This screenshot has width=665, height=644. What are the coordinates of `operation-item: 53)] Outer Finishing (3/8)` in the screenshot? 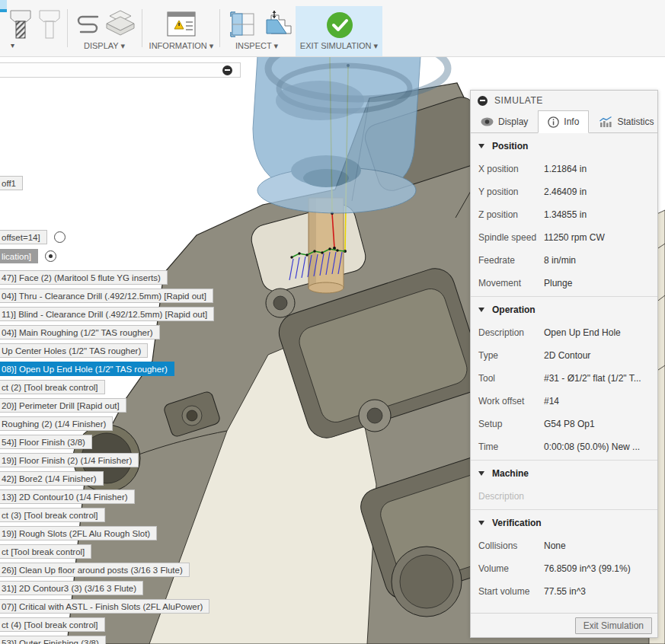 It's located at (53, 639).